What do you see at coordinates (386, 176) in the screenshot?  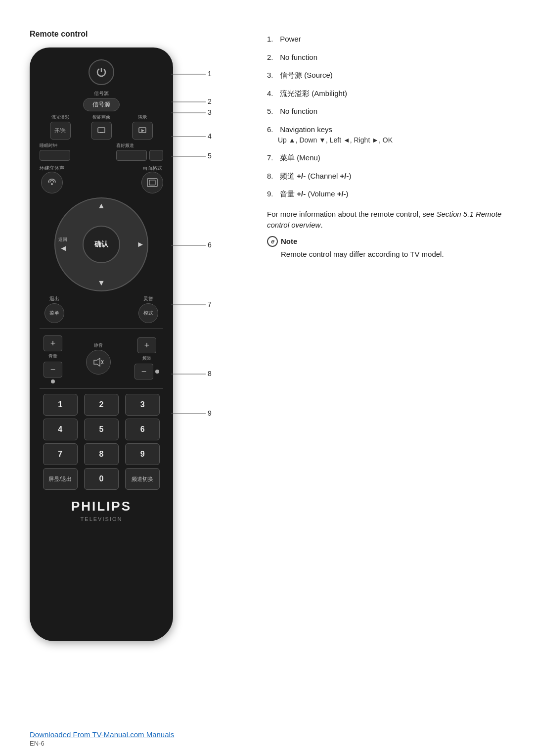 I see `list-item-8: 8. 频道 +/- (Channel +/-)` at bounding box center [386, 176].